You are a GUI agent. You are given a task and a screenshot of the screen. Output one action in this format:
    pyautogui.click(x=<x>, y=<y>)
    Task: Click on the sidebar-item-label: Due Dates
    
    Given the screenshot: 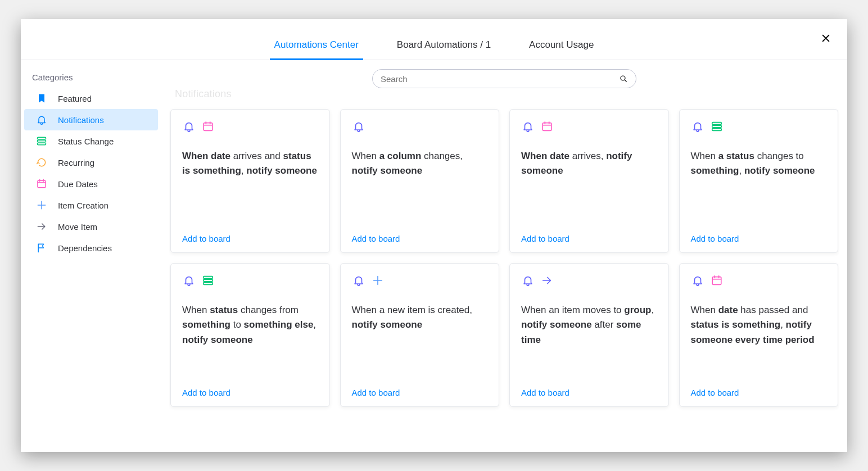 What is the action you would take?
    pyautogui.click(x=78, y=184)
    